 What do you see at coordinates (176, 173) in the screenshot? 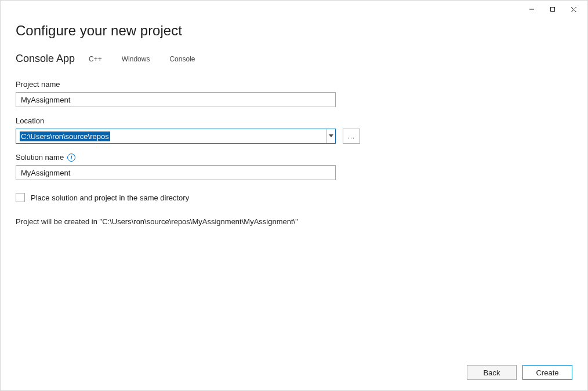
I see `solution-name-input` at bounding box center [176, 173].